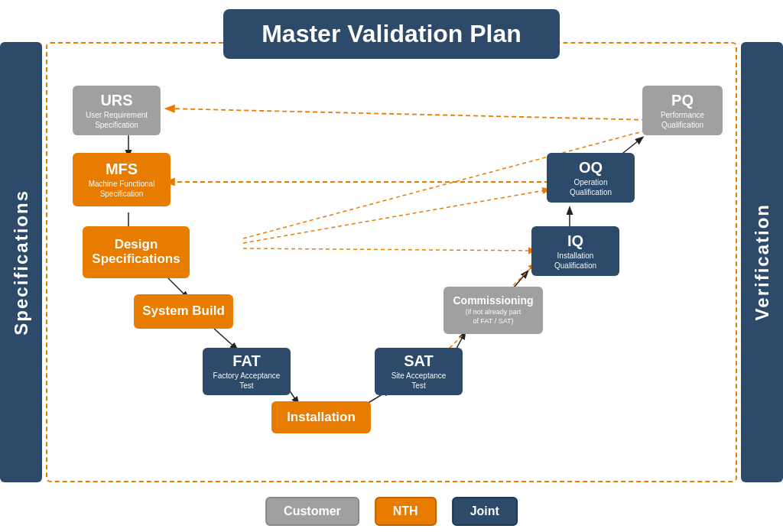 The width and height of the screenshot is (783, 532). What do you see at coordinates (116, 110) in the screenshot?
I see `urs-node: URS User Requirement Specification` at bounding box center [116, 110].